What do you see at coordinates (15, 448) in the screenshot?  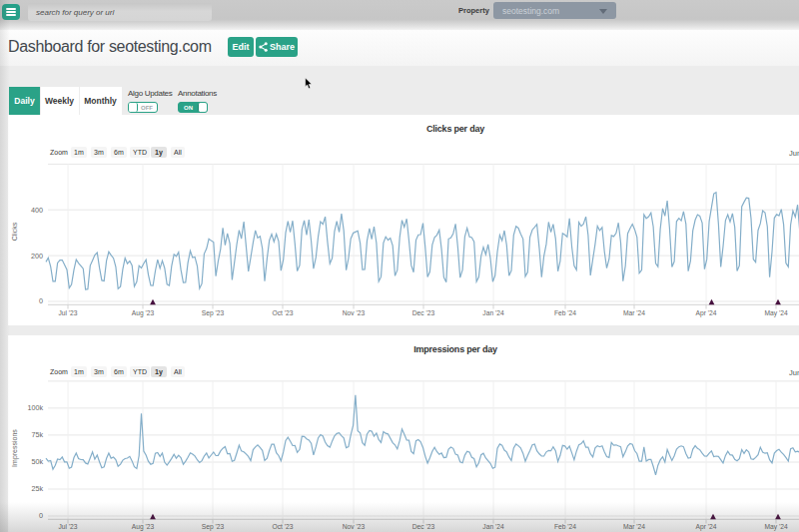 I see `svg-text: Impressions` at bounding box center [15, 448].